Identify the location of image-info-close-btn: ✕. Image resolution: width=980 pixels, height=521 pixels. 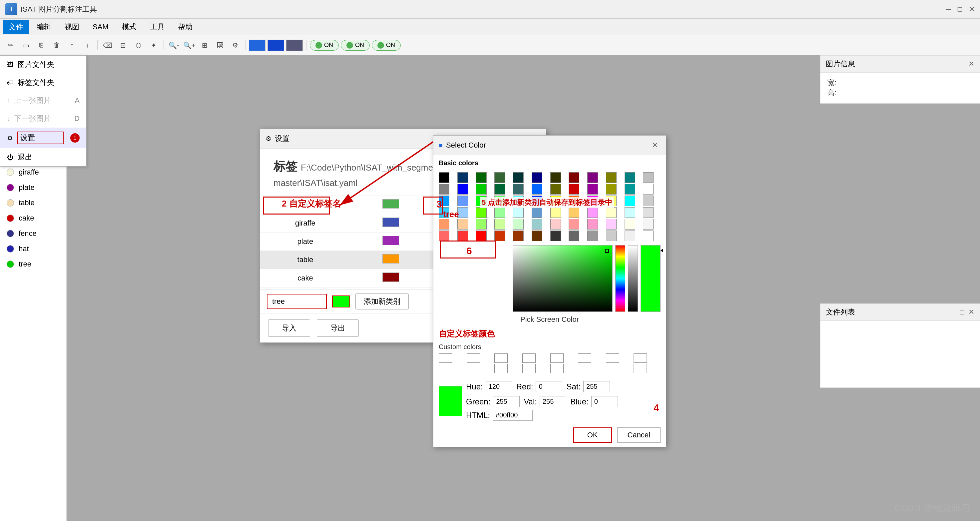
(971, 64).